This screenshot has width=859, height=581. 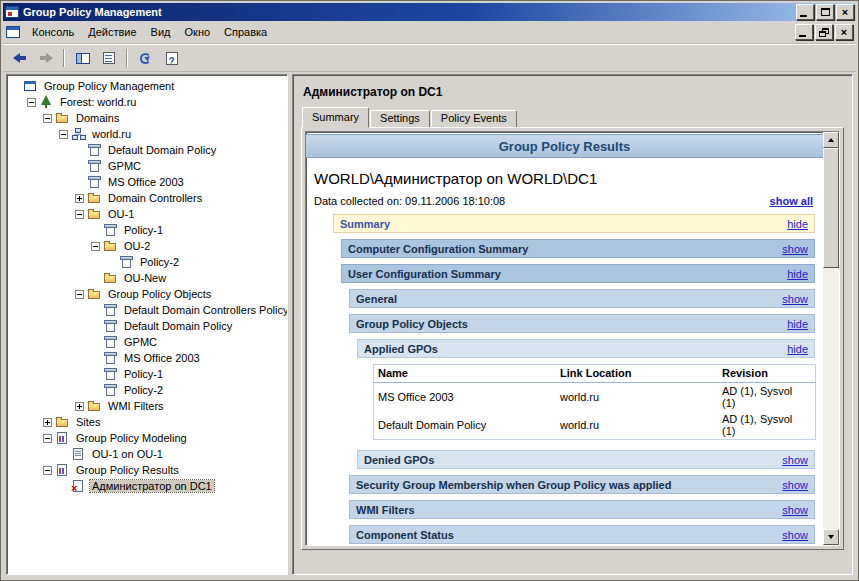 I want to click on scrollbar-thumb, so click(x=831, y=208).